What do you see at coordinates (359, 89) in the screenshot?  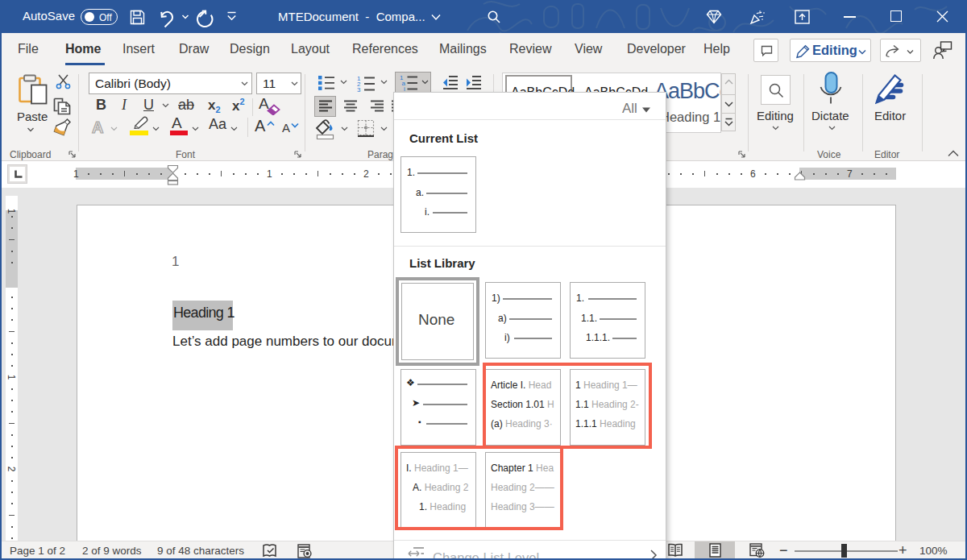 I see `svg-text: 3` at bounding box center [359, 89].